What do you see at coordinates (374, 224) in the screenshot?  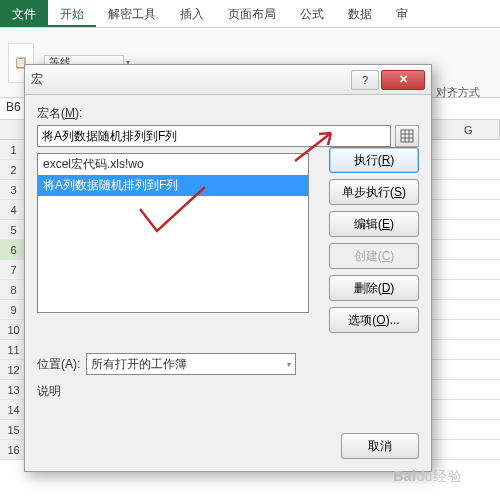 I see `edit-button: 编辑(E)` at bounding box center [374, 224].